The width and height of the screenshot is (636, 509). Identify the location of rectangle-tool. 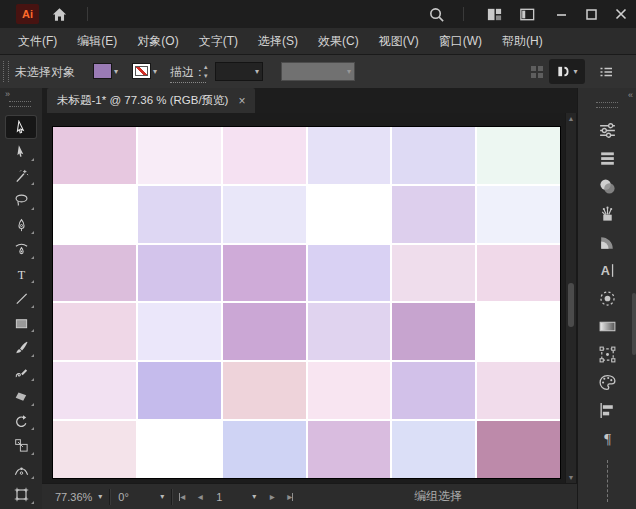
(21, 323).